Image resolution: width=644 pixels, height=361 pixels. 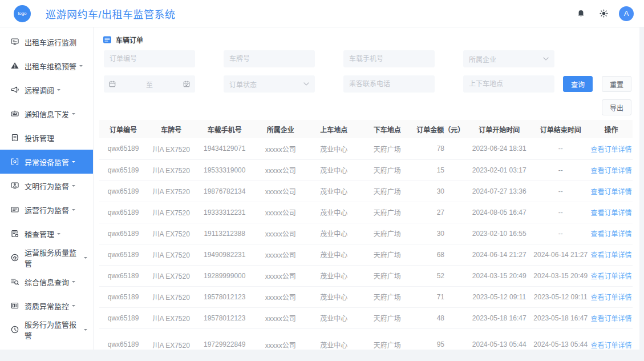 What do you see at coordinates (47, 90) in the screenshot?
I see `sidebar-item-remote-access: 远程调阅` at bounding box center [47, 90].